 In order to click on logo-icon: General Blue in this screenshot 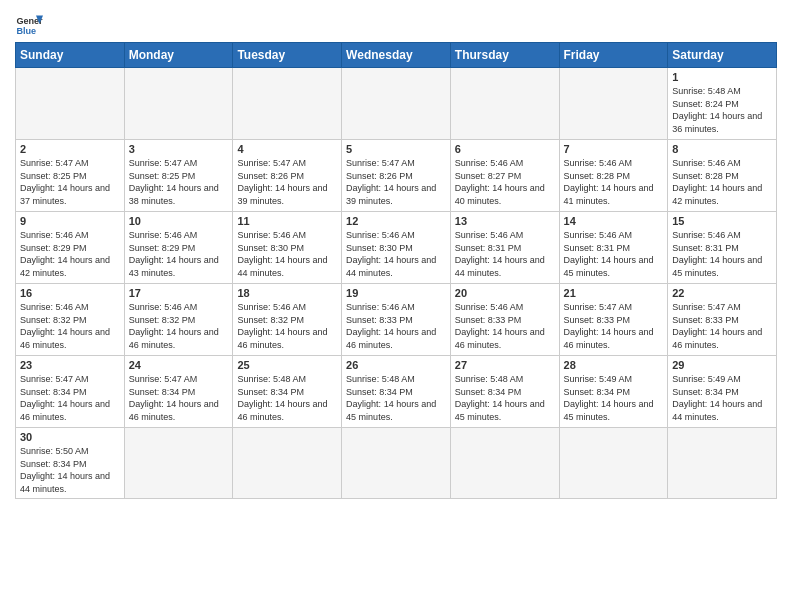, I will do `click(29, 24)`.